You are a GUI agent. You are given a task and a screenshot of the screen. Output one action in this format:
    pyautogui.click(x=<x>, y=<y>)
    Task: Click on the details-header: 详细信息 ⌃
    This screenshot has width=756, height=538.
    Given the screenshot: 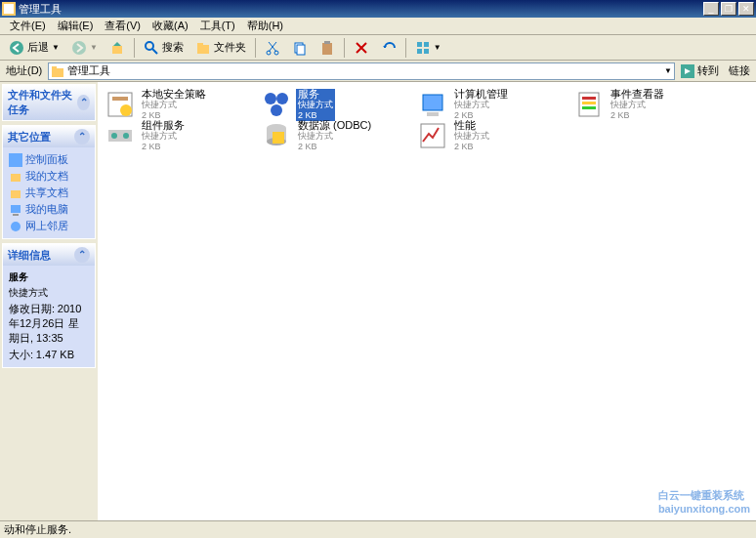 What is the action you would take?
    pyautogui.click(x=49, y=255)
    